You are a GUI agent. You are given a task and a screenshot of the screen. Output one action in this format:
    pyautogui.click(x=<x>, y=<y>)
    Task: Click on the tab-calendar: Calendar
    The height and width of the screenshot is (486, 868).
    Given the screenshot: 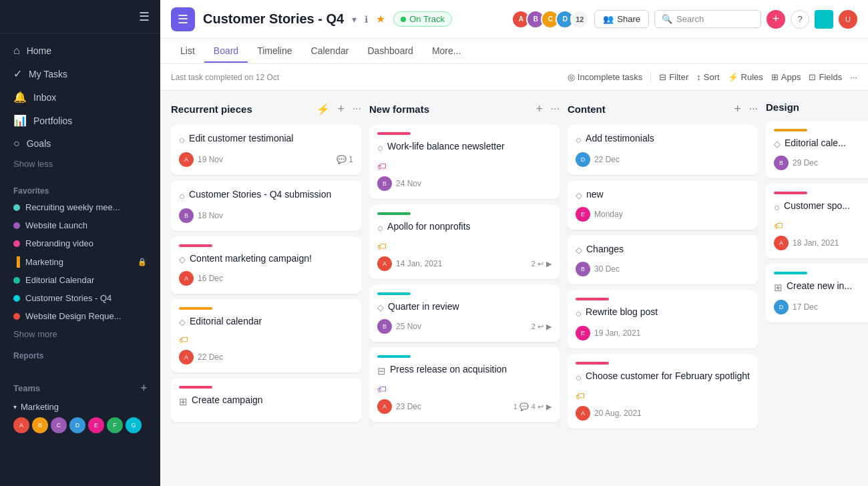 What is the action you would take?
    pyautogui.click(x=330, y=51)
    